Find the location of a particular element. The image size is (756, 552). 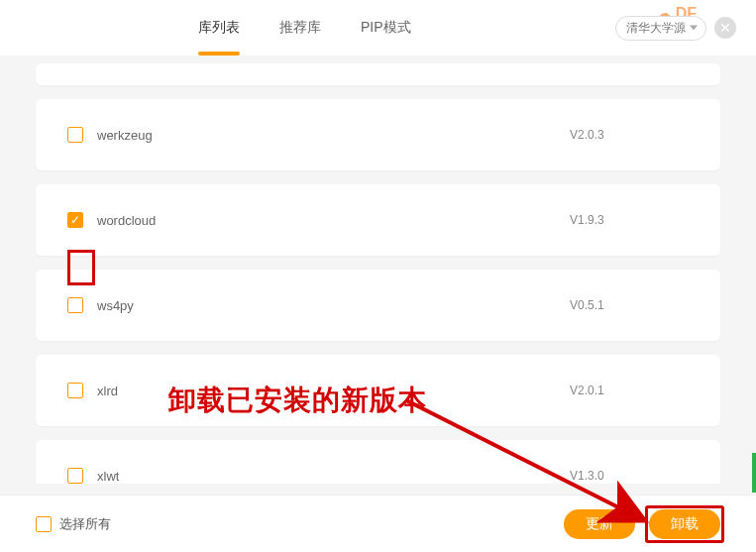

library-name: wordcloud is located at coordinates (333, 220).